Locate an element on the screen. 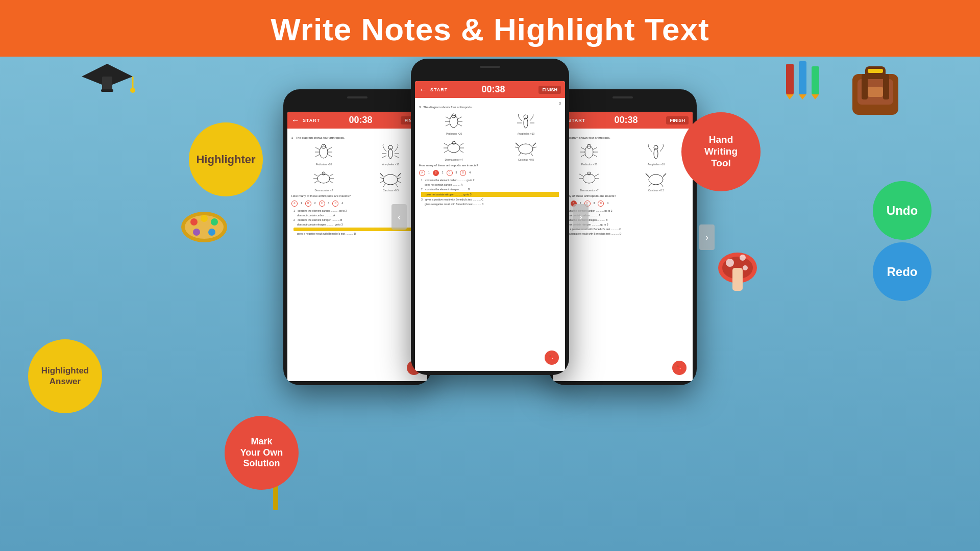 The height and width of the screenshot is (551, 980). question-number-center: 3 is located at coordinates (490, 103).